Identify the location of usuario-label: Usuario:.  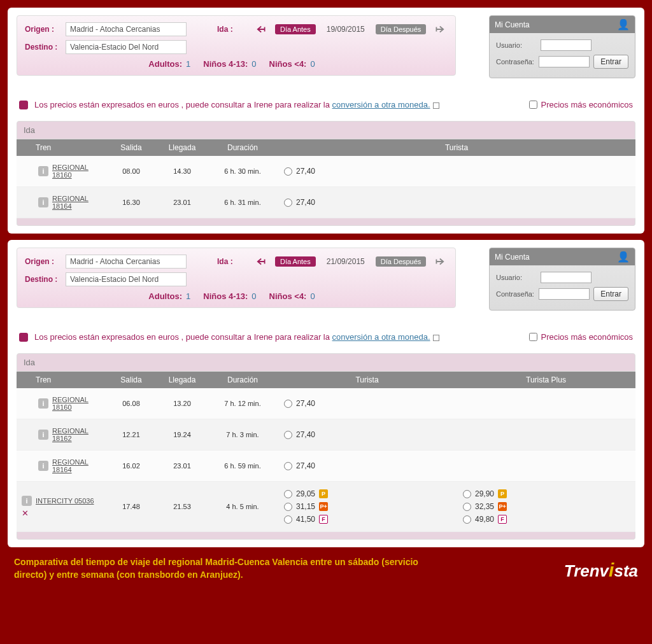
(516, 277).